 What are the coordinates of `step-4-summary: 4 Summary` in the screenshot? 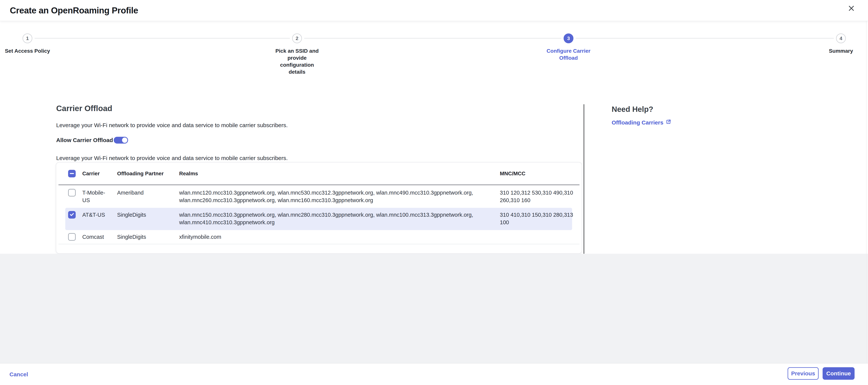 It's located at (841, 44).